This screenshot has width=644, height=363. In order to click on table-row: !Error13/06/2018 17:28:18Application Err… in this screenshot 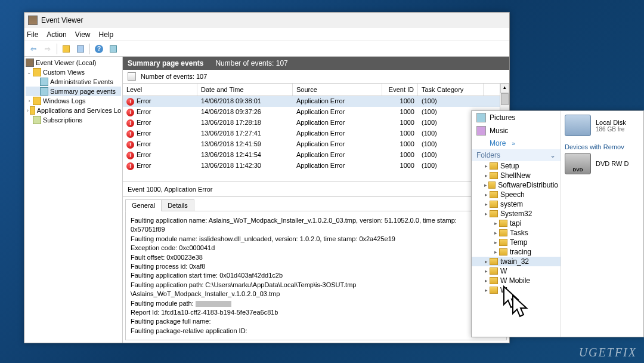, I will do `click(316, 123)`.